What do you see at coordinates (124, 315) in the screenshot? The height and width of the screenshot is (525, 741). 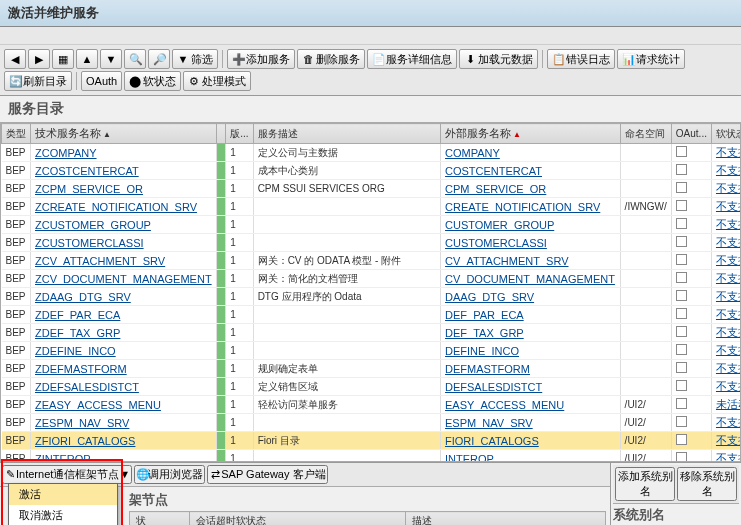 I see `cell-tech-name: ZDEF_PAR_ECA` at bounding box center [124, 315].